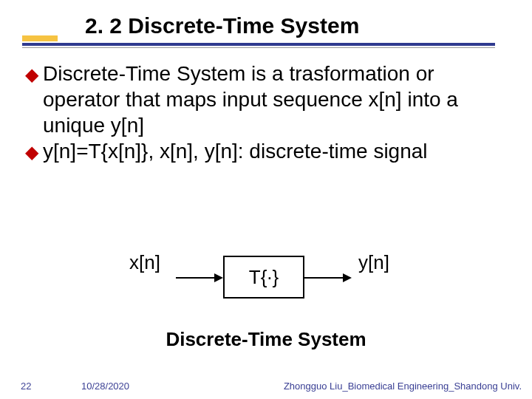 This screenshot has height=399, width=532. I want to click on bullet-row: ◆ y[n]=T{x[n]}, x[n], y[n]: discrete-tim…, so click(269, 152).